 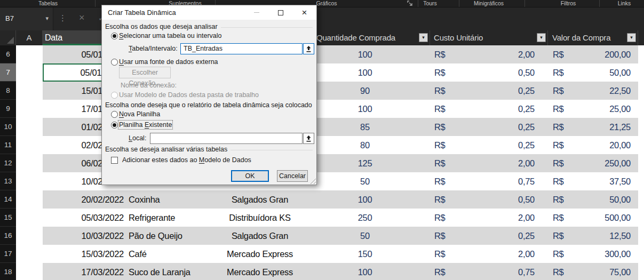 What do you see at coordinates (114, 160) in the screenshot?
I see `add-to-data-model-checkbox` at bounding box center [114, 160].